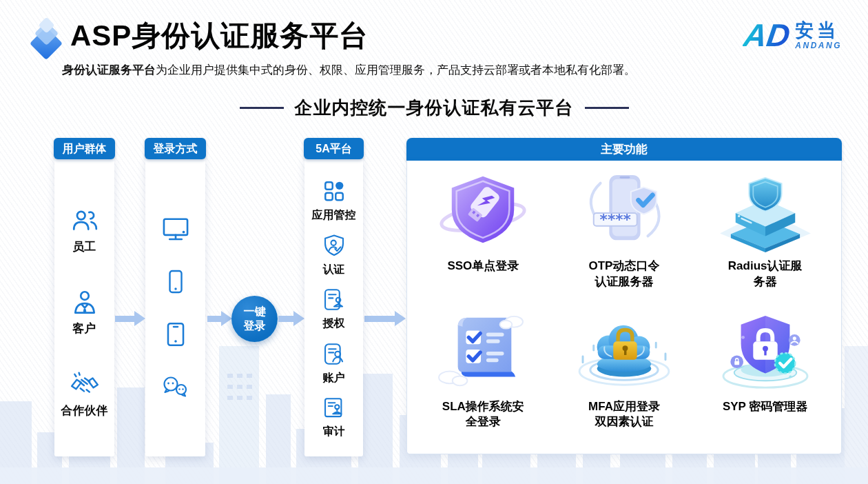 The width and height of the screenshot is (868, 484). I want to click on doc-user-icon, so click(334, 354).